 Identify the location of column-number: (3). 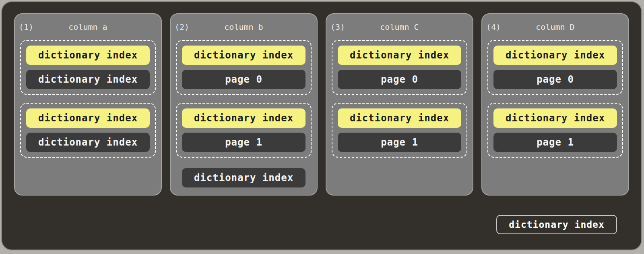
(338, 27).